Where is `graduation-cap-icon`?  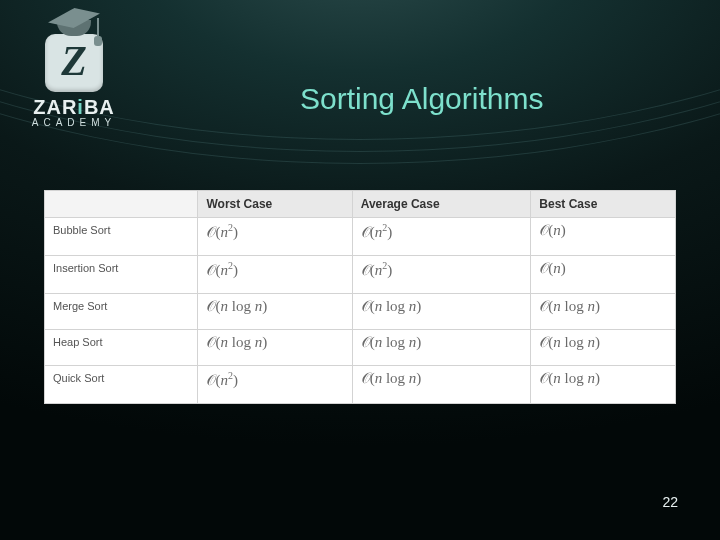 graduation-cap-icon is located at coordinates (74, 22).